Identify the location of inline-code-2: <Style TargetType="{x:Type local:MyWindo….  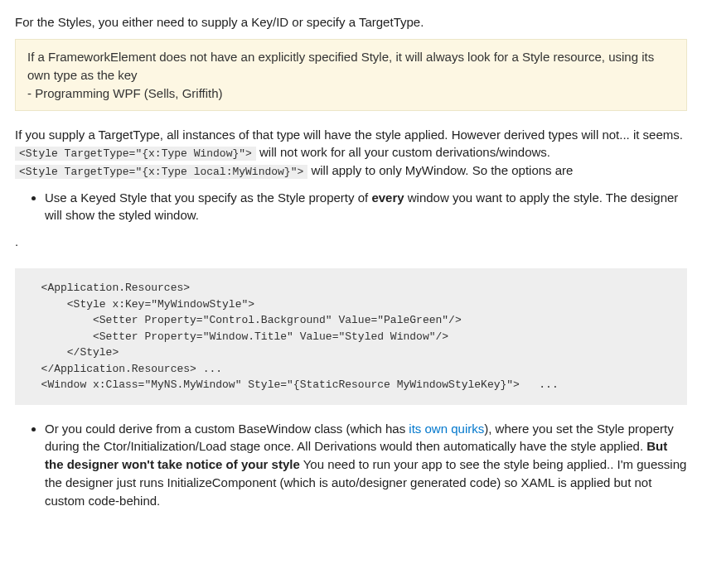
(161, 172).